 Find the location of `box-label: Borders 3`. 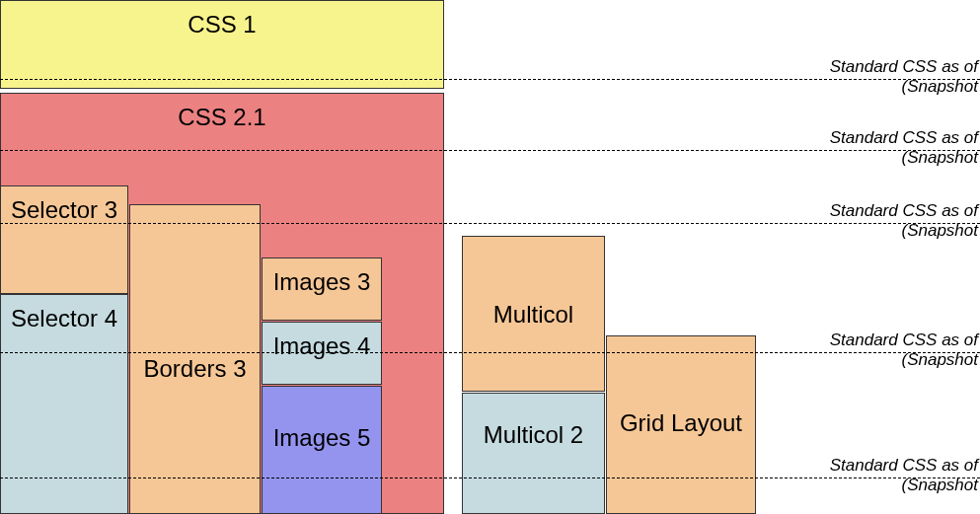

box-label: Borders 3 is located at coordinates (194, 369).